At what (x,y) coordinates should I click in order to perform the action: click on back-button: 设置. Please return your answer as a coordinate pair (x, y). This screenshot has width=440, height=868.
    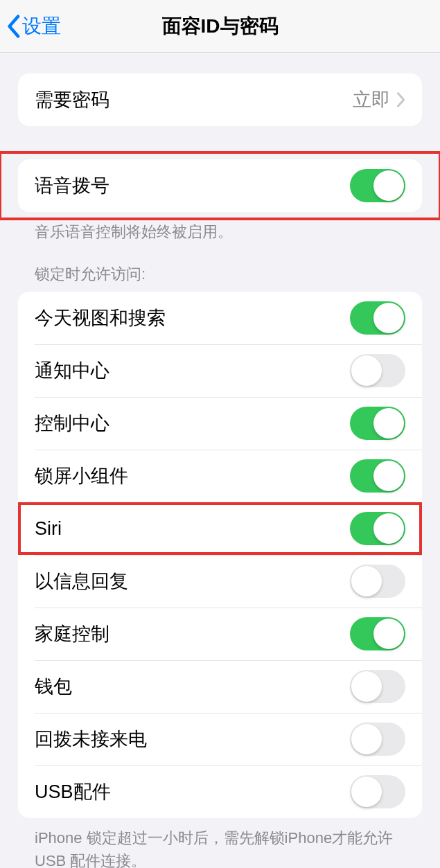
    Looking at the image, I should click on (30, 26).